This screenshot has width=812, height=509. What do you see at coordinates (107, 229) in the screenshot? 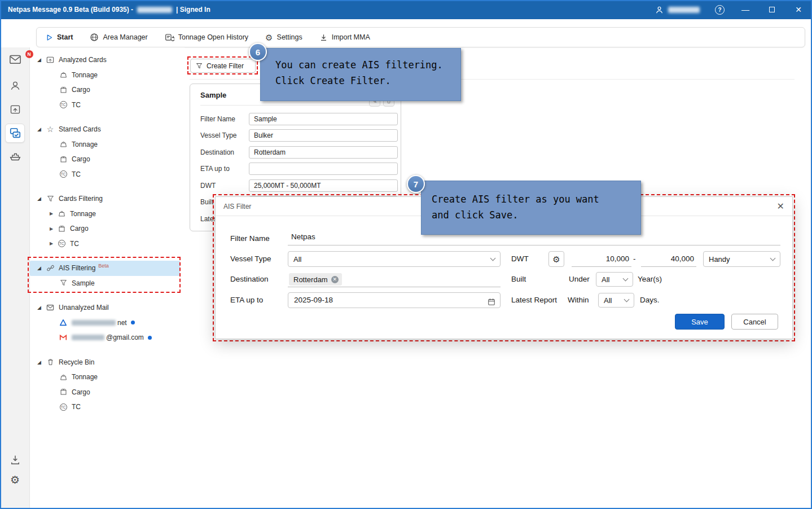
I see `sidebar-item-cargo: ▶ Cargo` at bounding box center [107, 229].